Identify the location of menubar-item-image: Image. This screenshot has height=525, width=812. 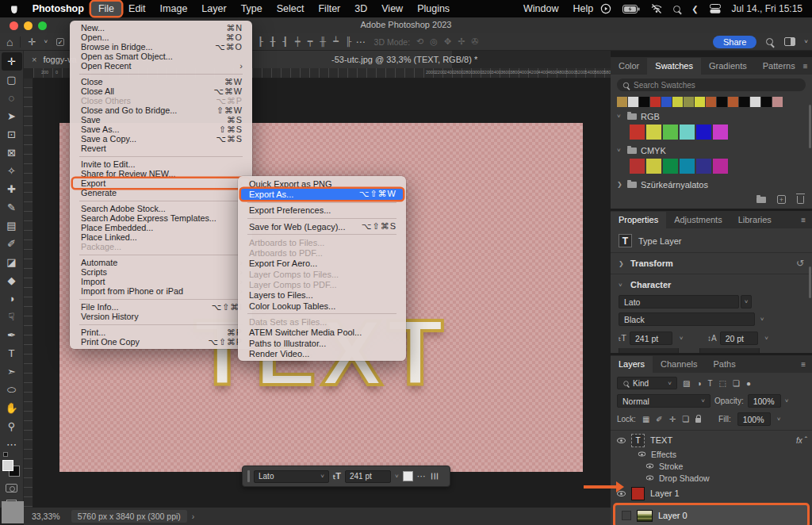
(174, 9).